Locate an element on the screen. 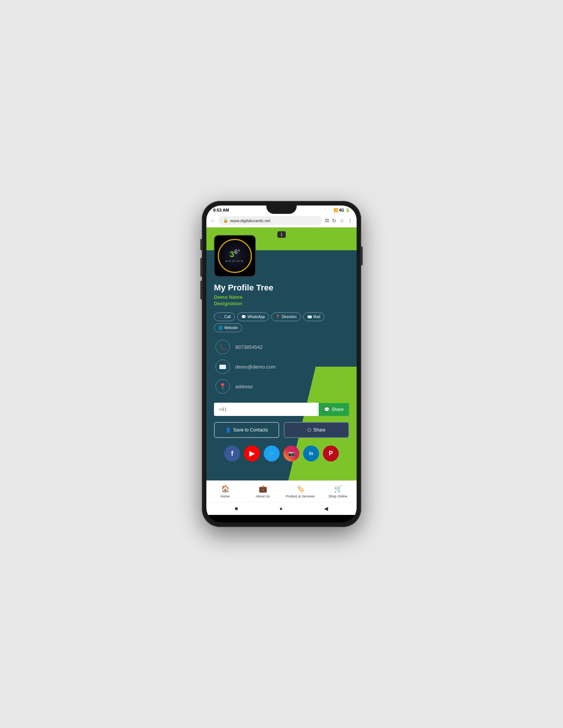  logo-circle: 36° DESIGN is located at coordinates (235, 256).